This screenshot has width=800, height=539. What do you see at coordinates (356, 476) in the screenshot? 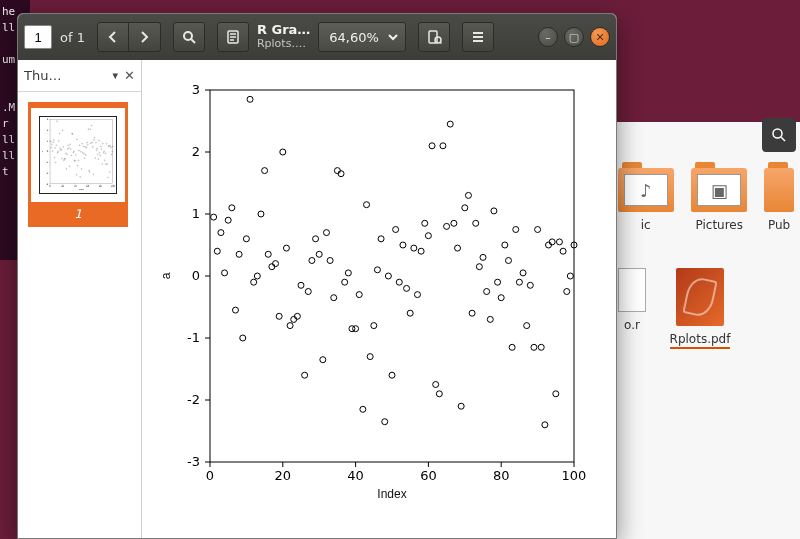
I see `svg-text: 40` at bounding box center [356, 476].